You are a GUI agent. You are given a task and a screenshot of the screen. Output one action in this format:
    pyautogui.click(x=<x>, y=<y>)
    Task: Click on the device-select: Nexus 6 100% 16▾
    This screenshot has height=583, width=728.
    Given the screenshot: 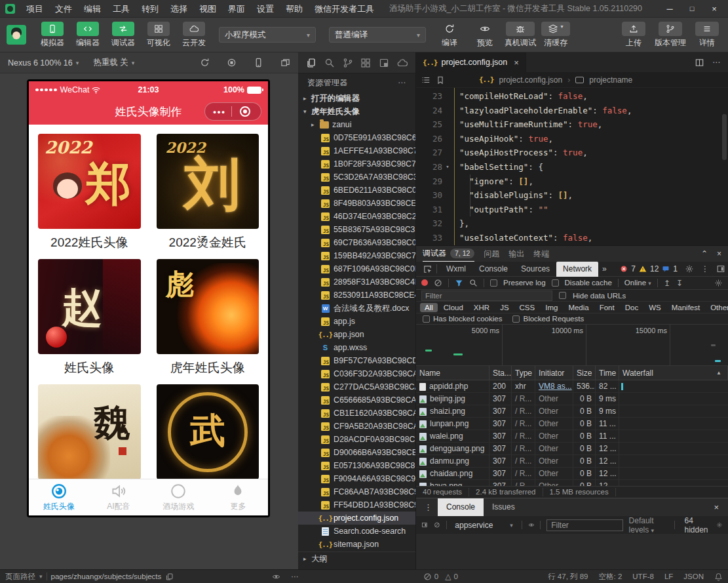 What is the action you would take?
    pyautogui.click(x=43, y=63)
    